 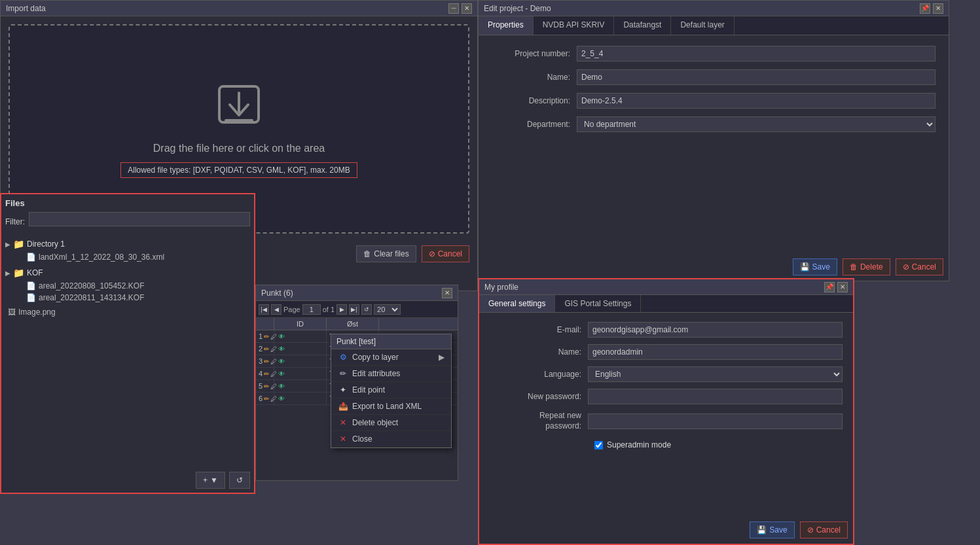 I want to click on files-footer: + ▼ ↺, so click(x=223, y=480).